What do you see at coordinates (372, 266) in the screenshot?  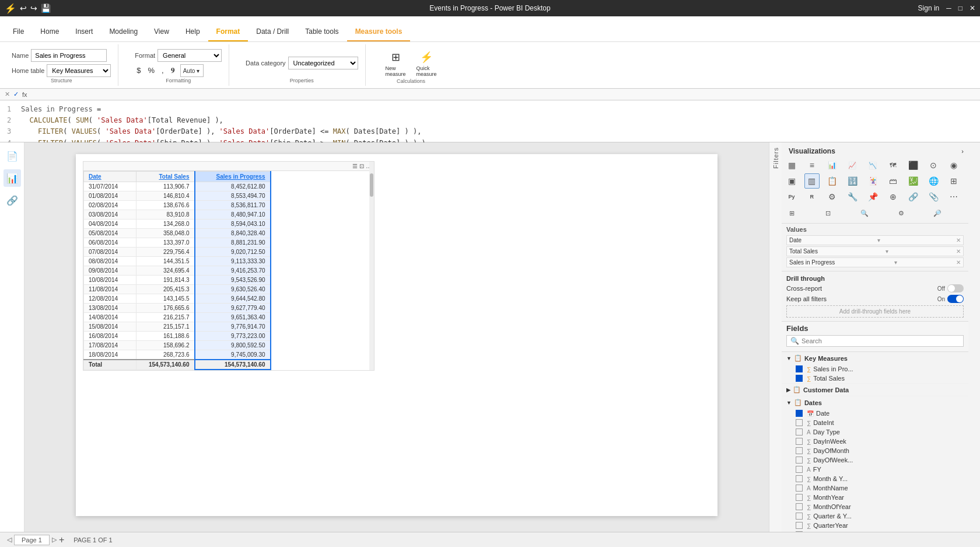 I see `table-scrollbar` at bounding box center [372, 266].